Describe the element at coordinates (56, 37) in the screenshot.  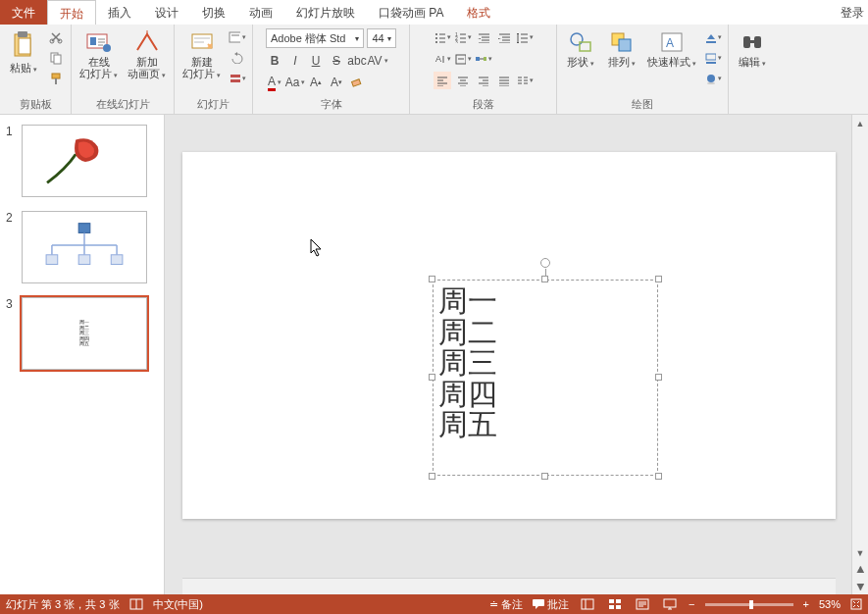
I see `cut-button` at that location.